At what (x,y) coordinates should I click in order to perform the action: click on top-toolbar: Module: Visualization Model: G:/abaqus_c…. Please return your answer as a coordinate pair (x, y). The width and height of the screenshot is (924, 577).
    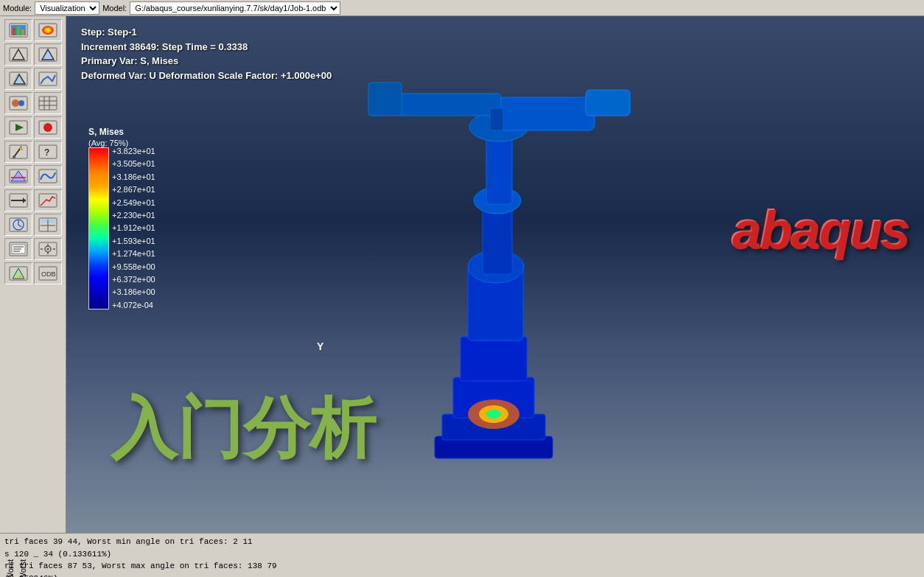
    Looking at the image, I should click on (462, 8).